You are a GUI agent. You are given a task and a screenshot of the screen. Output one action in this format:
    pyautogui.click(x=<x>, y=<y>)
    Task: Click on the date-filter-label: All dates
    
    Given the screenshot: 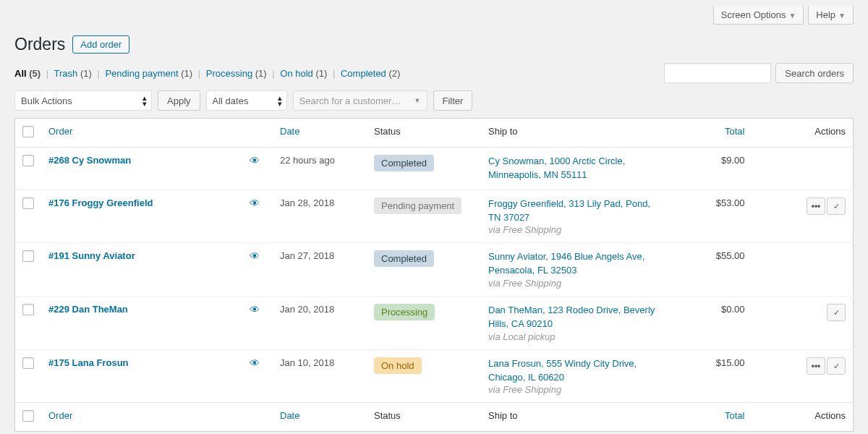 What is the action you would take?
    pyautogui.click(x=231, y=101)
    